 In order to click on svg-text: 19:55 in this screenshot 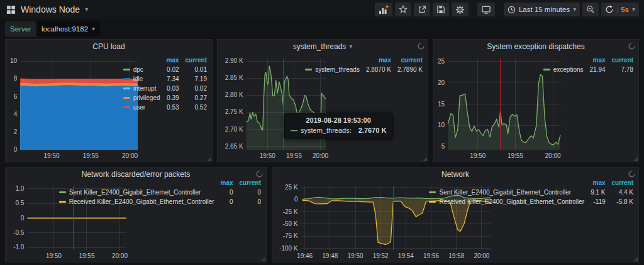, I will do `click(294, 156)`.